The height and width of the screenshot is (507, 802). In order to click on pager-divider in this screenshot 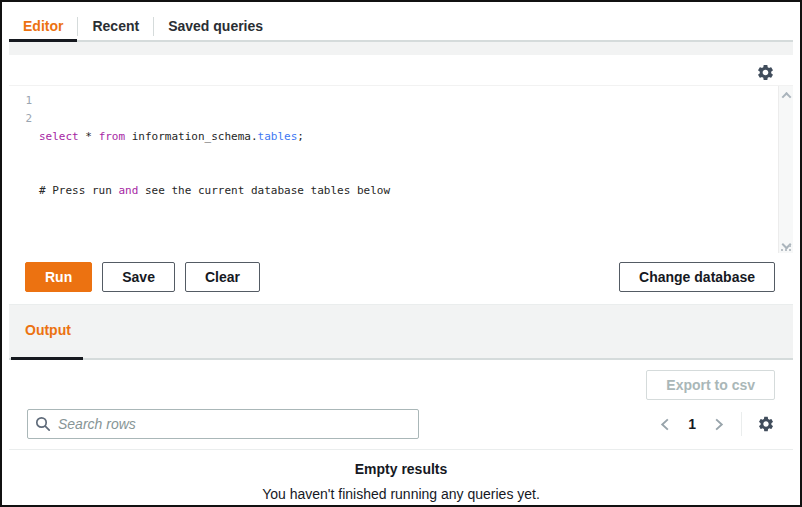, I will do `click(742, 424)`.